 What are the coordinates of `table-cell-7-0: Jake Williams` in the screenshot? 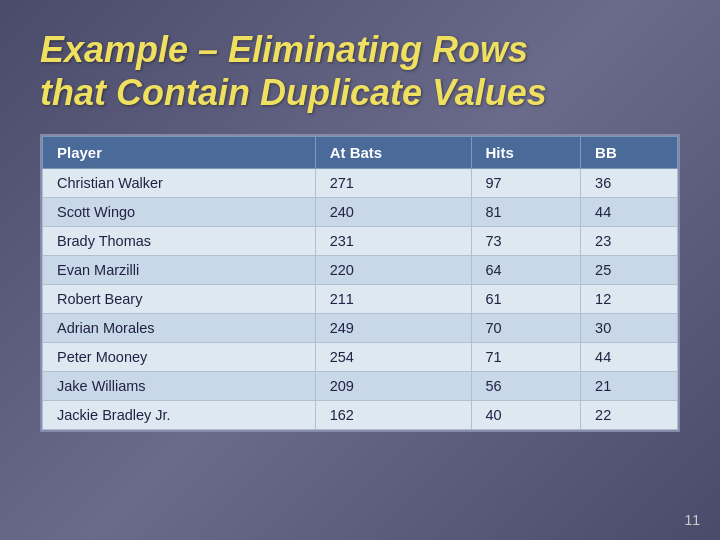 It's located at (180, 386).